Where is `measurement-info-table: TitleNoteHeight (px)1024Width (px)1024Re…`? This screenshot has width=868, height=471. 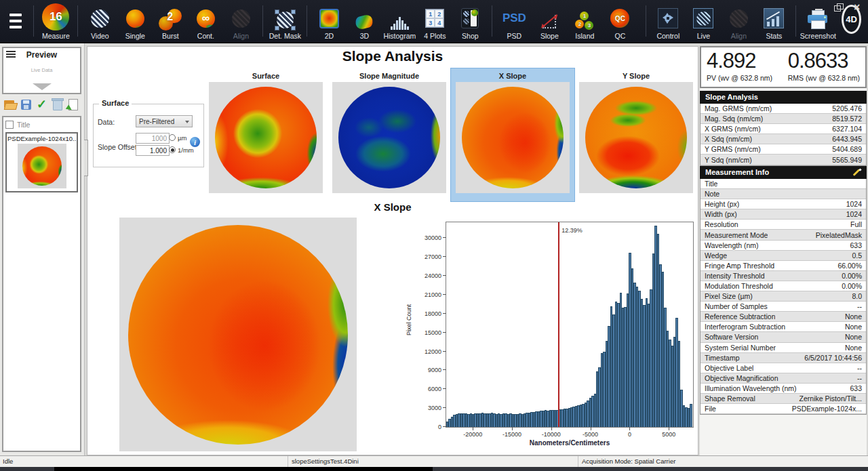 measurement-info-table: TitleNoteHeight (px)1024Width (px)1024Re… is located at coordinates (783, 297).